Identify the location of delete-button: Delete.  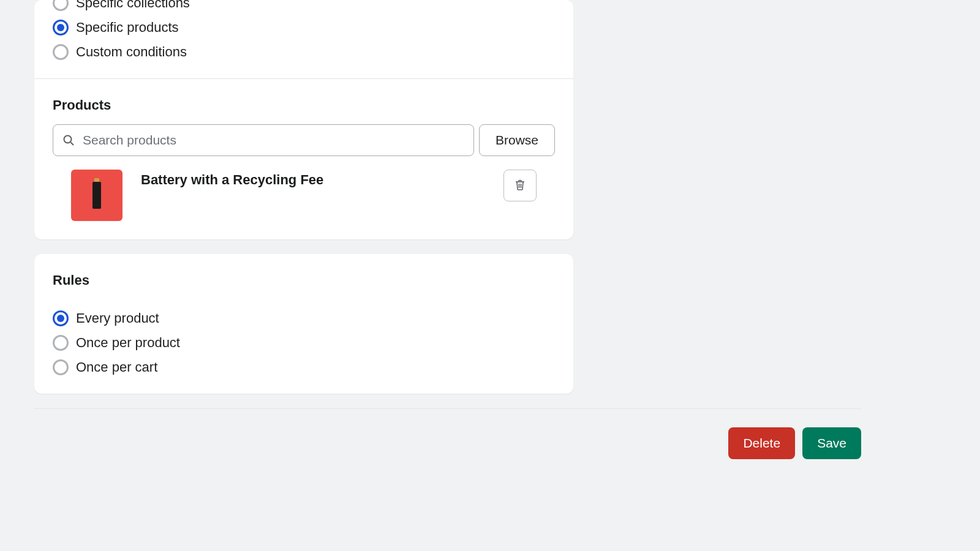
(762, 443).